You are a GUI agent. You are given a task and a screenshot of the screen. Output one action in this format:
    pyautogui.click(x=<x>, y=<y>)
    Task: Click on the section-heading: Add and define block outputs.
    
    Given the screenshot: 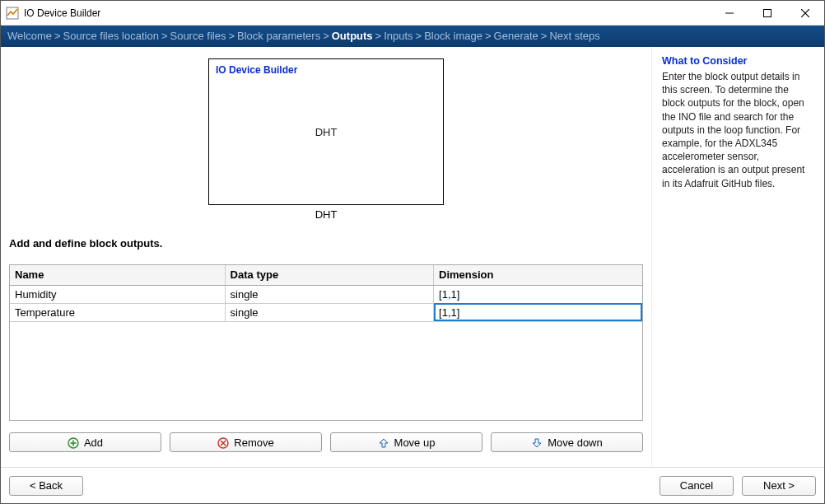 What is the action you would take?
    pyautogui.click(x=326, y=244)
    